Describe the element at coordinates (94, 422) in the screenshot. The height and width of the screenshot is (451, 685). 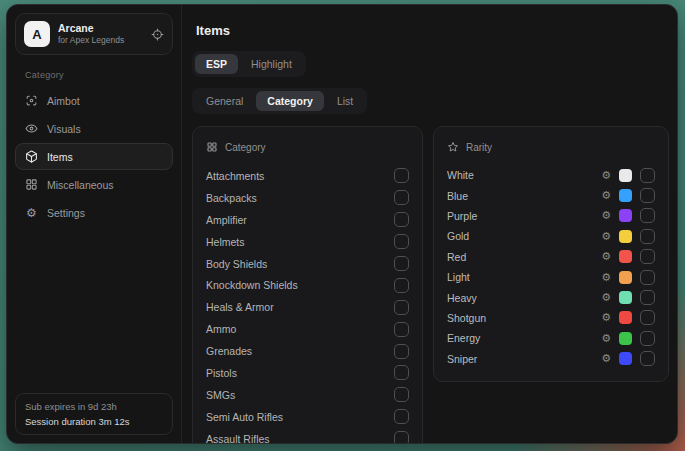
I see `session-duration-text: Session duration 3m 12s` at that location.